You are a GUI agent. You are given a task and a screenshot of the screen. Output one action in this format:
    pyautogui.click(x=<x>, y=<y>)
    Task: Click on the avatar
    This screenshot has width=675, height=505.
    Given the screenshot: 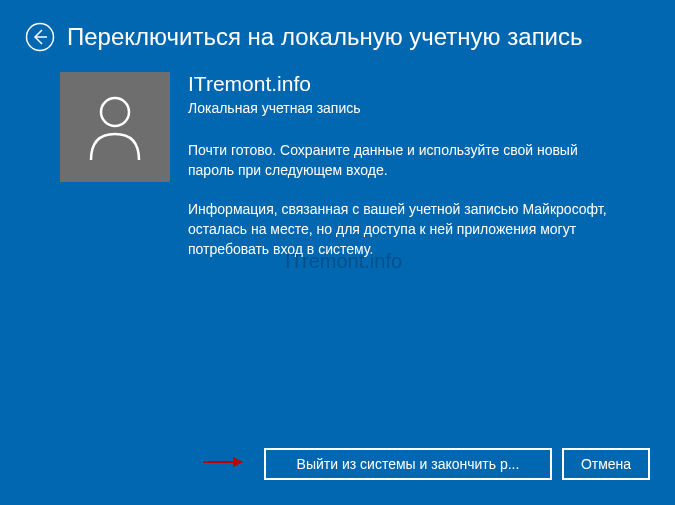 What is the action you would take?
    pyautogui.click(x=115, y=127)
    